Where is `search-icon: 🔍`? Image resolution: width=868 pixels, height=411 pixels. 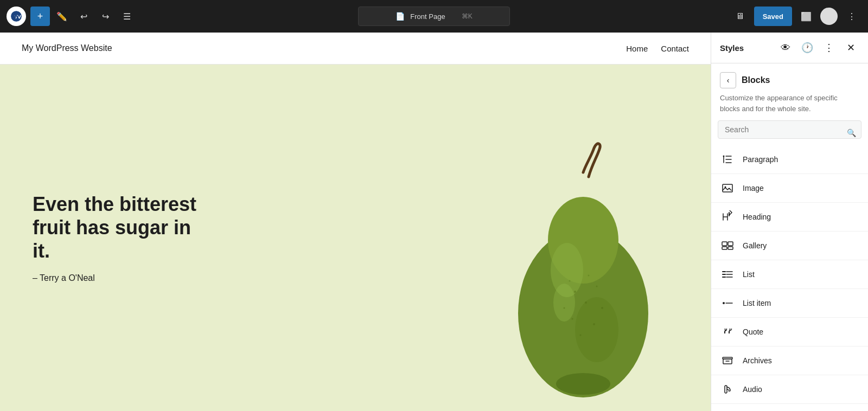 search-icon: 🔍 is located at coordinates (852, 133).